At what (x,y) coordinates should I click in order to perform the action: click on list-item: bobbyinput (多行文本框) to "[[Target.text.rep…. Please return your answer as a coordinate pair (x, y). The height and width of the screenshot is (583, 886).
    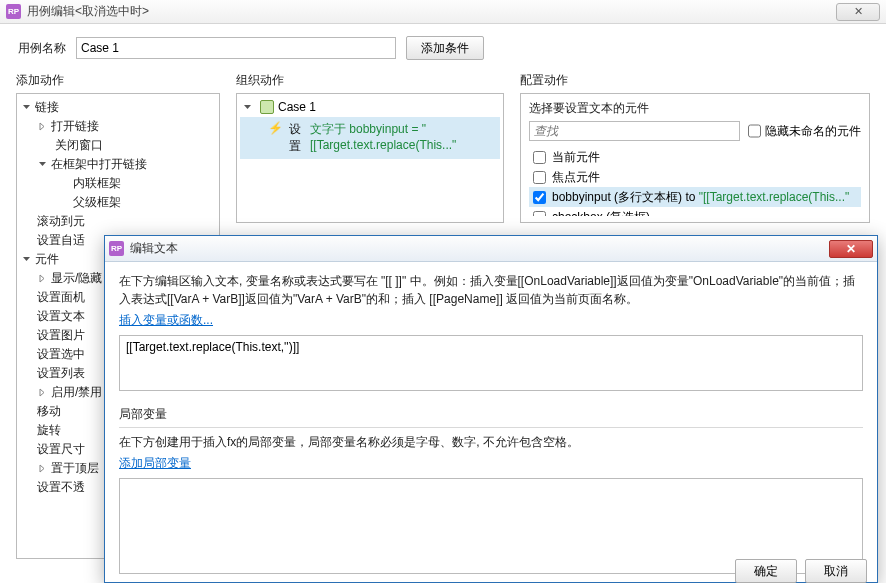
    Looking at the image, I should click on (695, 197).